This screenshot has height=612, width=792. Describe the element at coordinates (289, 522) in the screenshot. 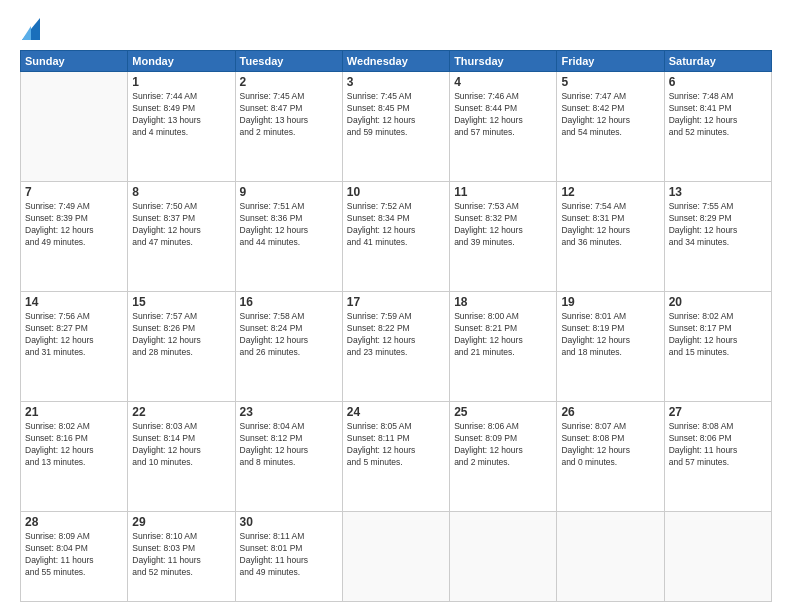

I see `day-number: 30` at that location.